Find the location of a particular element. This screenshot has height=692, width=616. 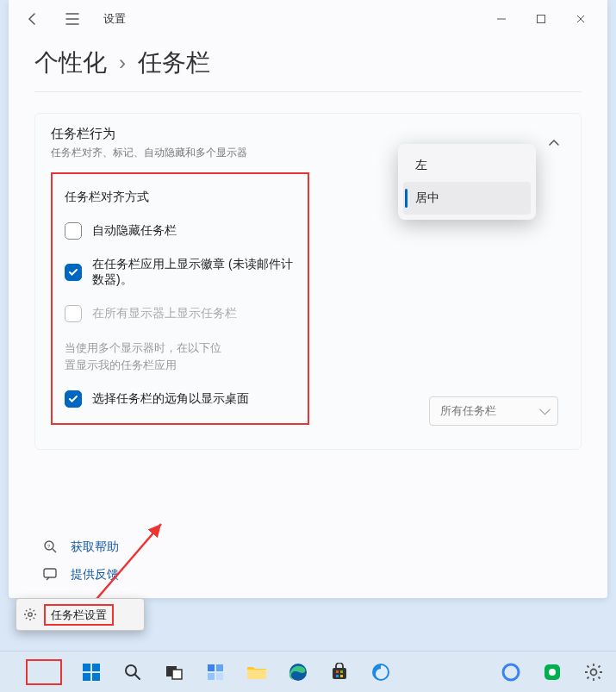

all-displays-checkbox is located at coordinates (73, 314).